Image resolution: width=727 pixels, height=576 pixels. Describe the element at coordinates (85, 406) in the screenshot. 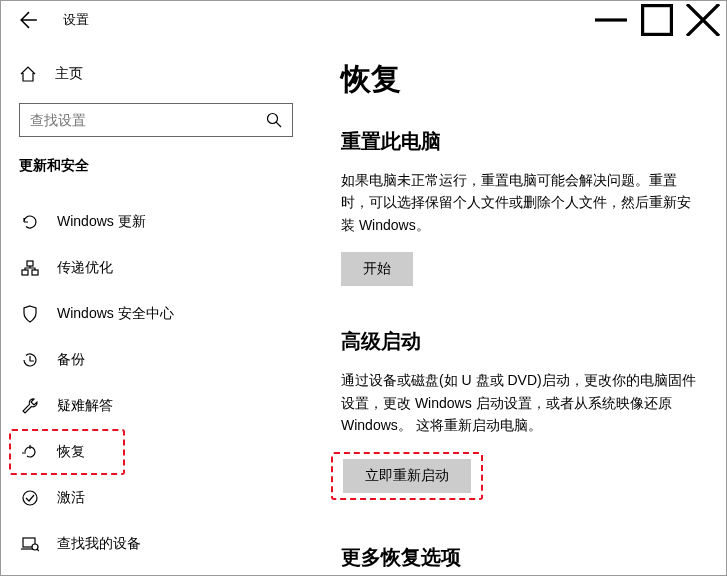

I see `sidebar-item-label: 疑难解答` at that location.